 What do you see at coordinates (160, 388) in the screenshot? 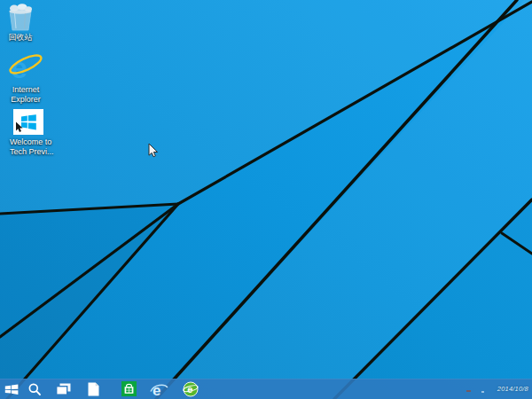
I see `internet-explorer-taskbar-button: e` at bounding box center [160, 388].